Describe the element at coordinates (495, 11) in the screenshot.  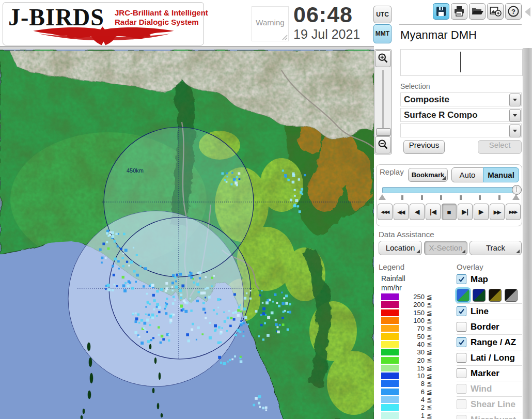
I see `add-image-button` at that location.